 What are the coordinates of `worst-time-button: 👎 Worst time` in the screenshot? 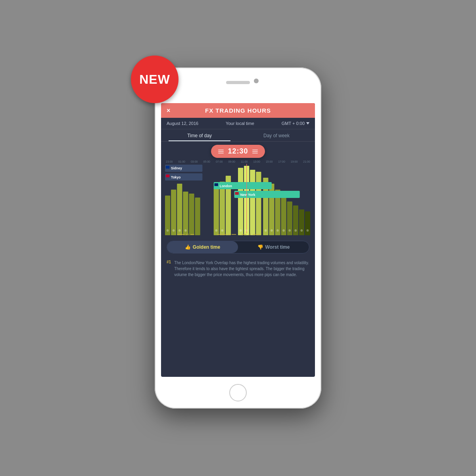 It's located at (274, 247).